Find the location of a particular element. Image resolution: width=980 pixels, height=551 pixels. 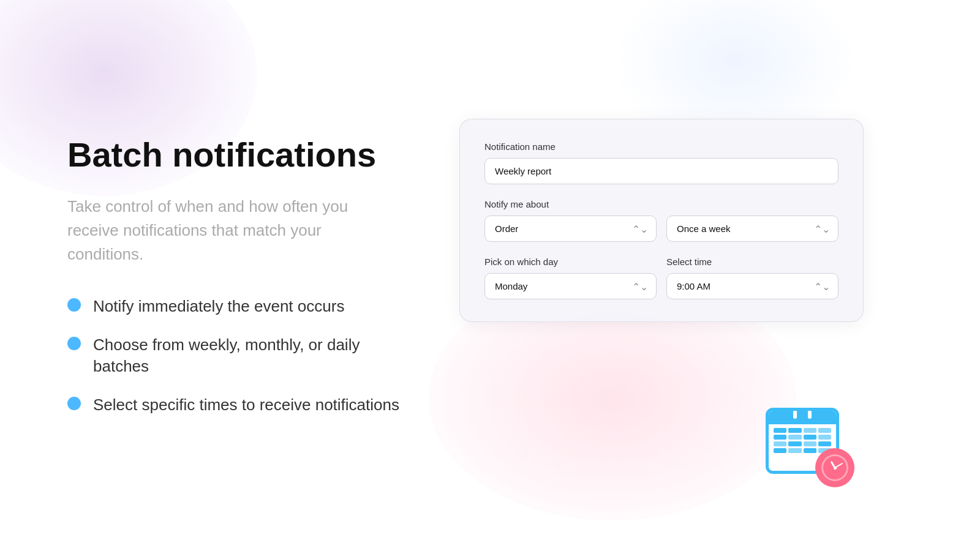

feature-item-1: Notify immediately the event occurs is located at coordinates (239, 306).